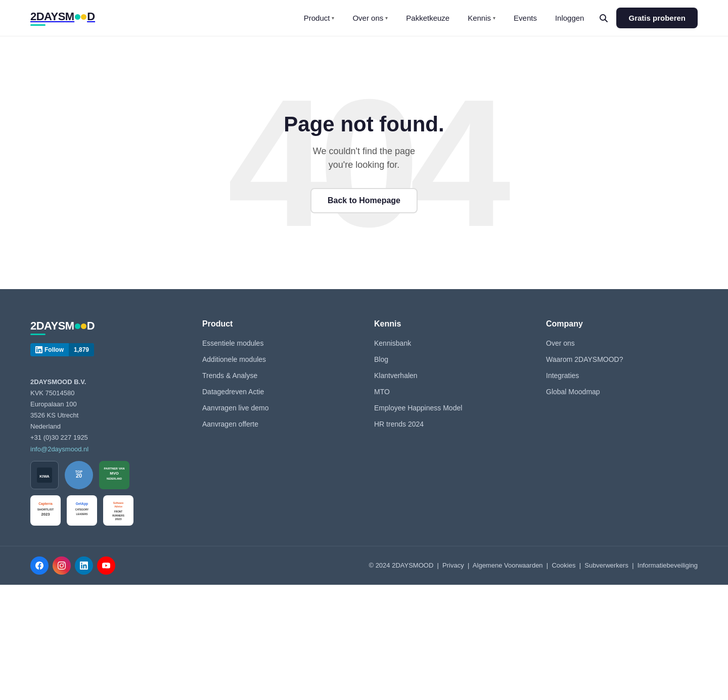 The width and height of the screenshot is (728, 700). What do you see at coordinates (46, 510) in the screenshot?
I see `badge-capterra: Capterra SHORTLIST 2023` at bounding box center [46, 510].